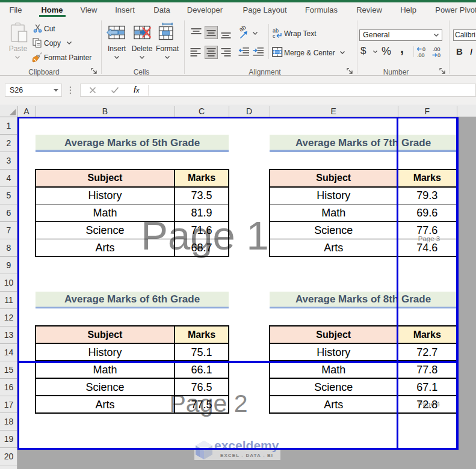 The height and width of the screenshot is (469, 476). I want to click on svg-text: c, so click(274, 36).